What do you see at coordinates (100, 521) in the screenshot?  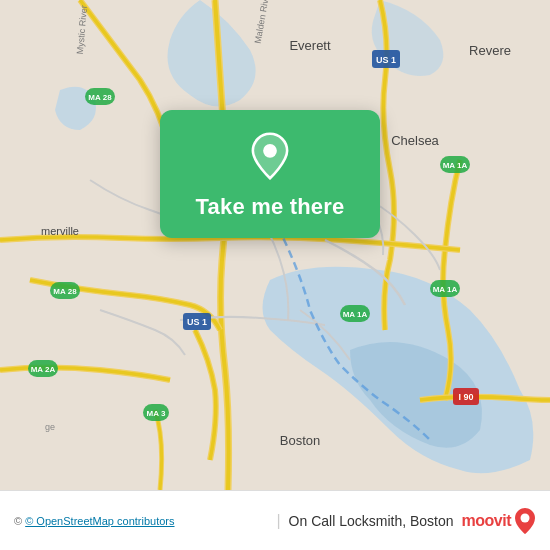 I see `osm-link: © OpenStreetMap contributors` at bounding box center [100, 521].